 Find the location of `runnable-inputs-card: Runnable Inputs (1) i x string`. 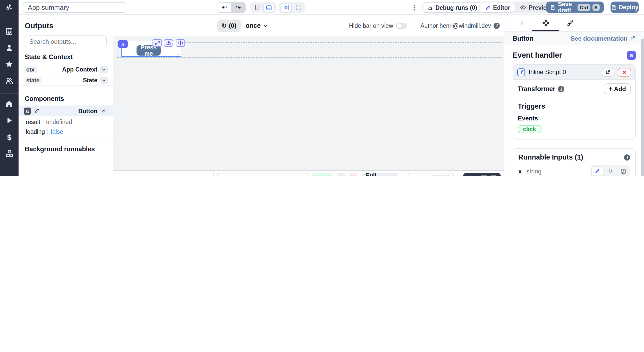

runnable-inputs-card: Runnable Inputs (1) i x string is located at coordinates (574, 162).